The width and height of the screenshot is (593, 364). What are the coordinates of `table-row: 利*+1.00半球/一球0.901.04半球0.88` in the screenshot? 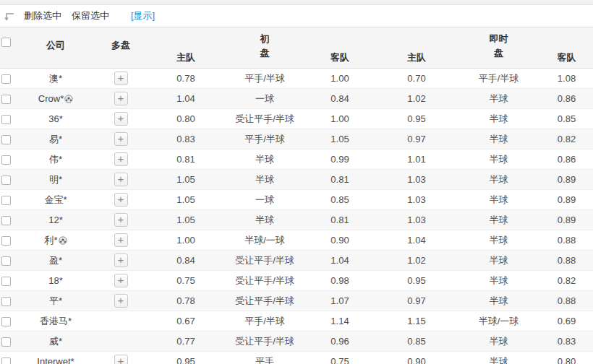 It's located at (296, 240).